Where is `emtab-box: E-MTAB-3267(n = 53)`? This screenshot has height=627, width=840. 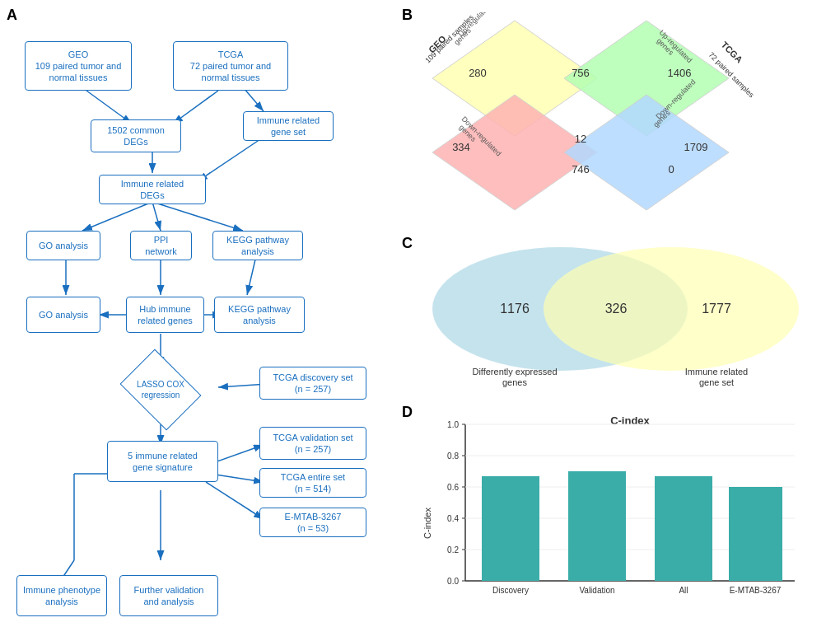 emtab-box: E-MTAB-3267(n = 53) is located at coordinates (313, 522).